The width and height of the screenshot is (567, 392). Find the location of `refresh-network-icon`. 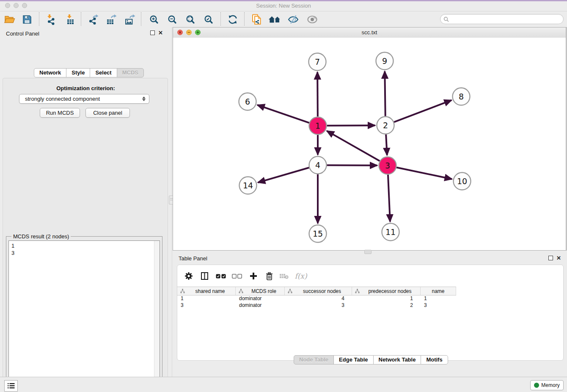

refresh-network-icon is located at coordinates (233, 19).